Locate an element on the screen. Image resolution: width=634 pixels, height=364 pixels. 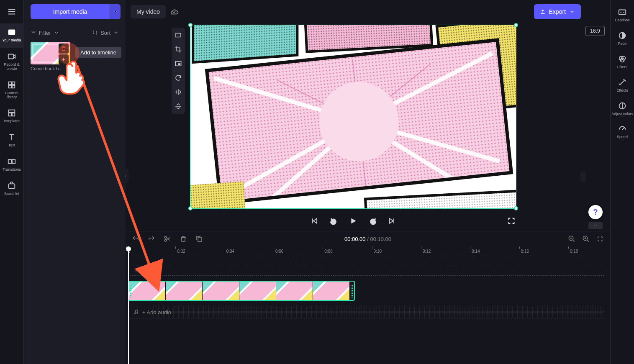
record-icon is located at coordinates (12, 56).